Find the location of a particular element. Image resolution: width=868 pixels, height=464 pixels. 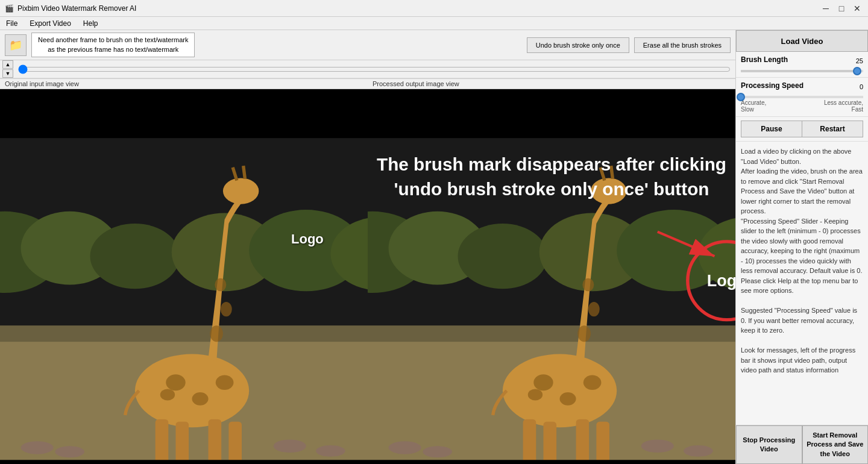

brush-length-slider is located at coordinates (802, 71).